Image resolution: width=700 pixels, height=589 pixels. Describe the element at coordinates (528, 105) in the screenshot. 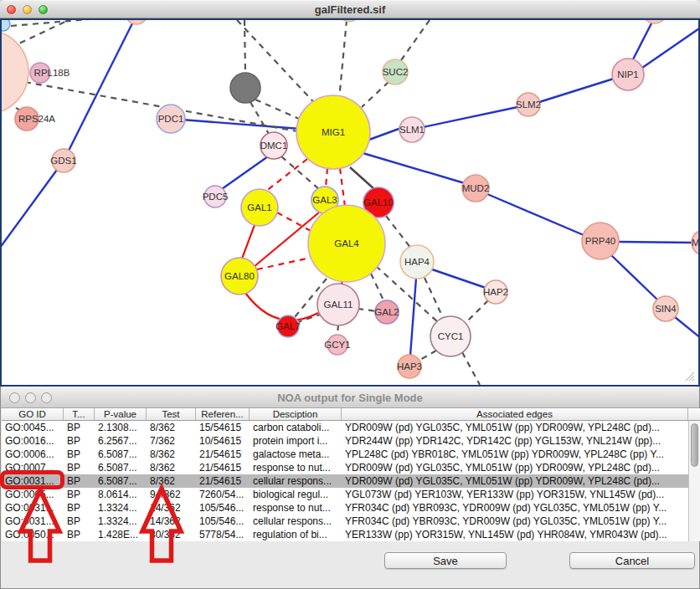

I see `node-label-slm2: SLM2` at that location.